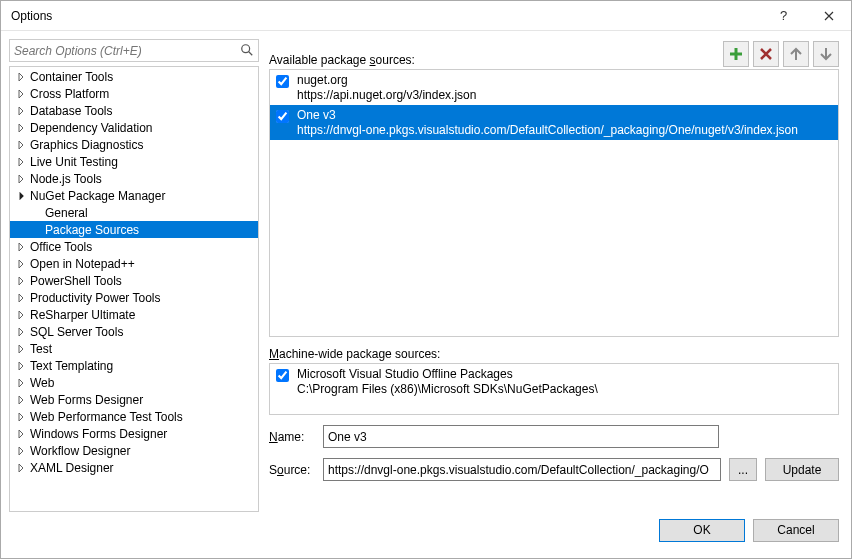  What do you see at coordinates (736, 54) in the screenshot?
I see `add-source-button` at bounding box center [736, 54].